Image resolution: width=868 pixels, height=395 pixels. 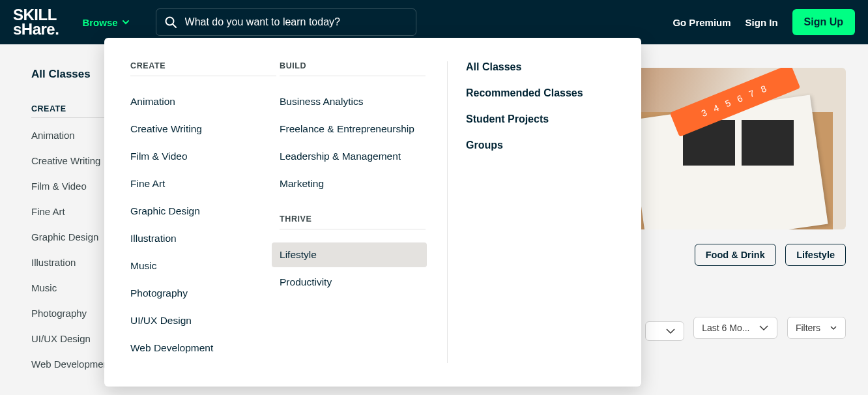 What do you see at coordinates (354, 212) in the screenshot?
I see `mega-col-build-thrive: BUILD Business Analytics Freelance & Ent…` at bounding box center [354, 212].